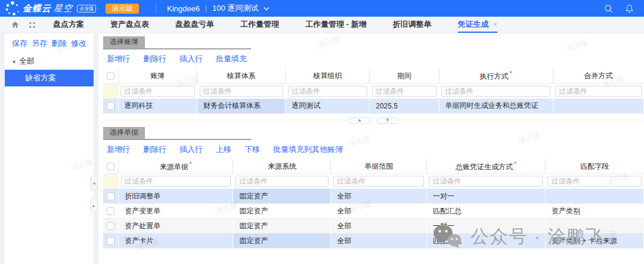 Image resolution: width=644 pixels, height=264 pixels. I want to click on toolbar-link: 下移, so click(252, 150).